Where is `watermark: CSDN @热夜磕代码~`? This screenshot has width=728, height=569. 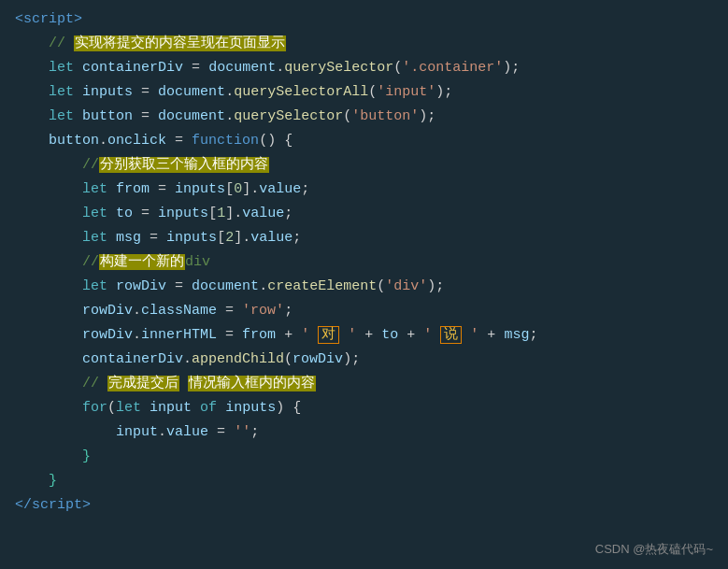
watermark: CSDN @热夜磕代码~ is located at coordinates (654, 549).